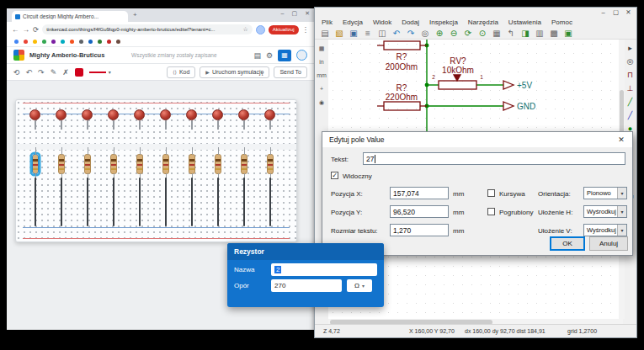 This screenshot has width=644, height=350. Describe the element at coordinates (630, 76) in the screenshot. I see `place-symbol-icon: ⊓` at that location.